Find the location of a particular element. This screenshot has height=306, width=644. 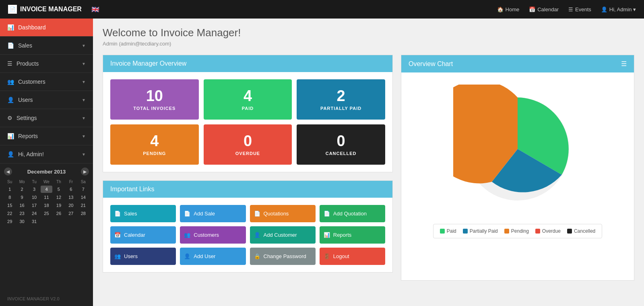

cal-day: 18 is located at coordinates (46, 205).